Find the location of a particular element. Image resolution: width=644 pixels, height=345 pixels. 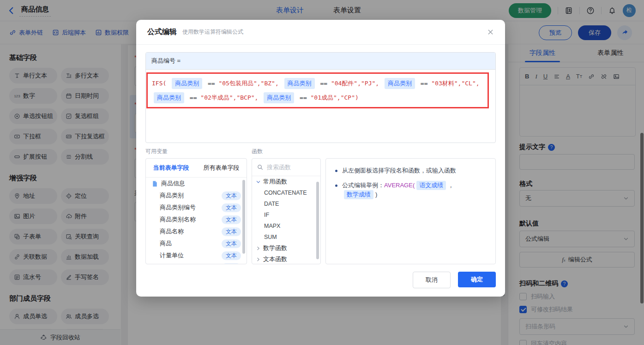

variables-list: 商品信息商品类别文本商品类别编号文本商品类别名称文本商品名称文本商品文本计量单位… is located at coordinates (196, 221).